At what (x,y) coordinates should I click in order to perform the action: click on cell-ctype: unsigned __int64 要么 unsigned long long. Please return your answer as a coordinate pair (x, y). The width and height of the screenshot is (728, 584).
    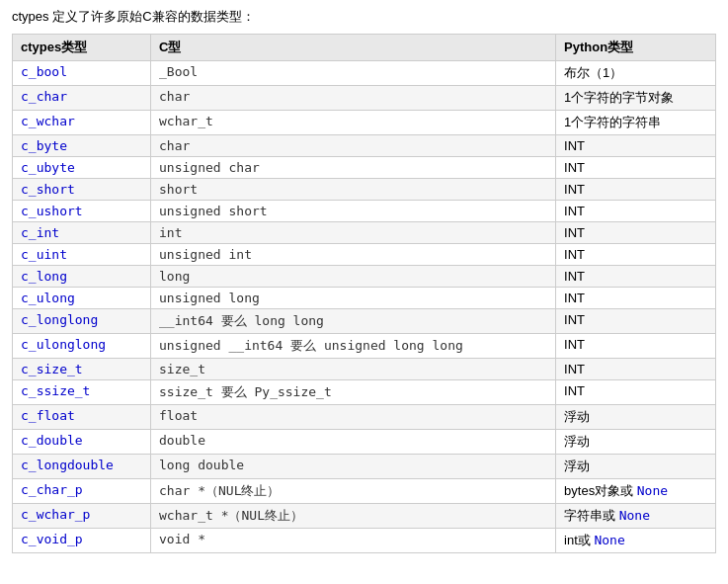
    Looking at the image, I should click on (354, 346).